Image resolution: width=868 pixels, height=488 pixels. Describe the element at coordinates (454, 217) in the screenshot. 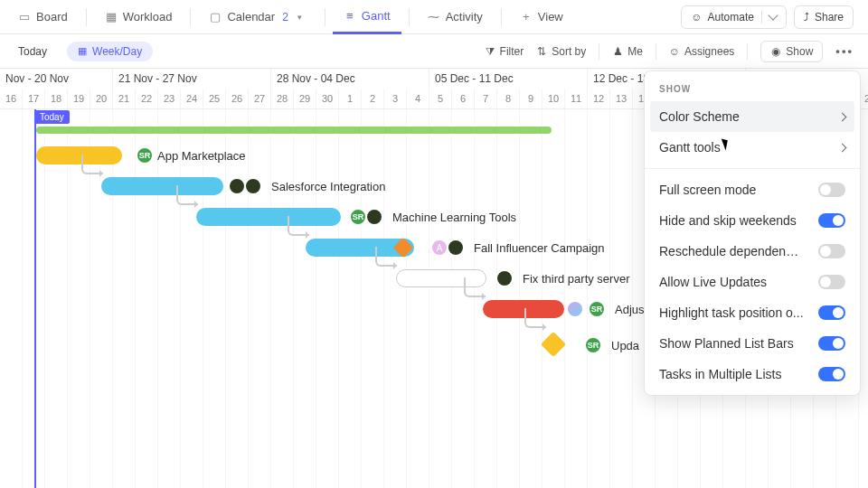

I see `task-name: Machine Learning Tools` at that location.